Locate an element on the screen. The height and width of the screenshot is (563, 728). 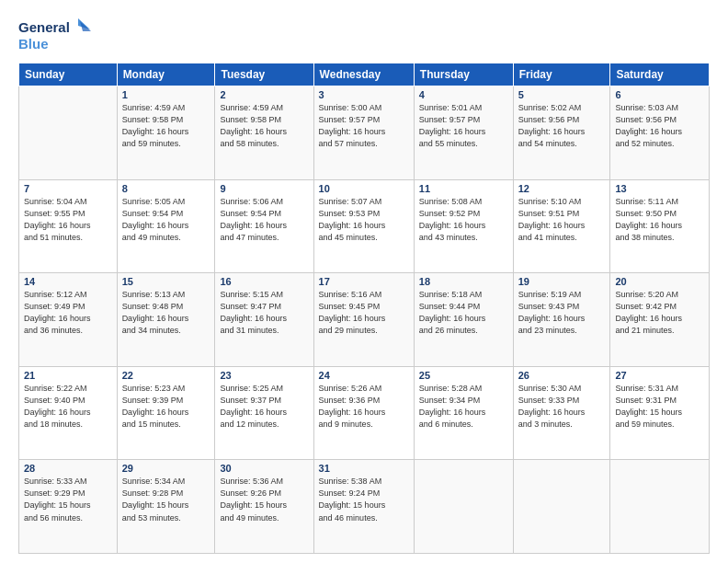
calendar-cell: 31Sunrise: 5:38 AM Sunset: 9:24 PM Dayli… is located at coordinates (364, 507).